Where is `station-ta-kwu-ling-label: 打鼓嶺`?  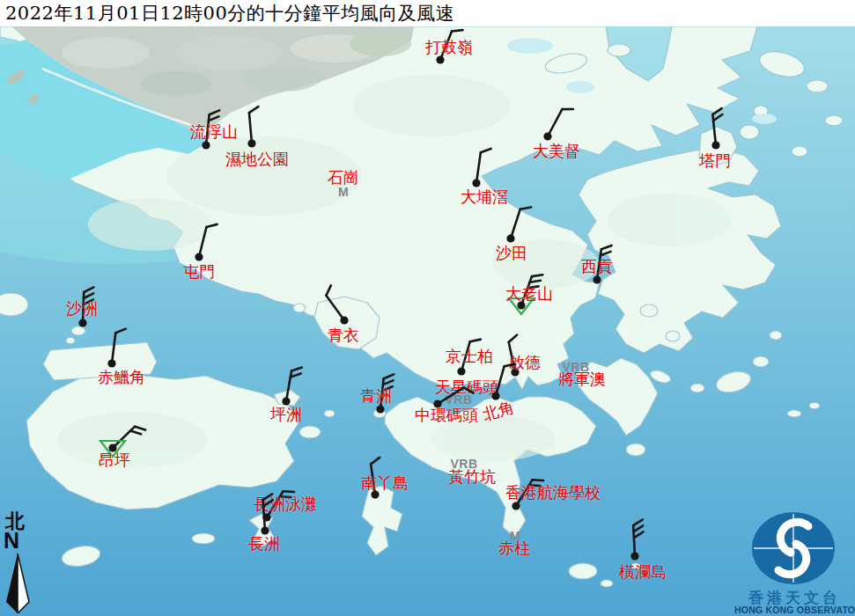
station-ta-kwu-ling-label: 打鼓嶺 is located at coordinates (449, 48).